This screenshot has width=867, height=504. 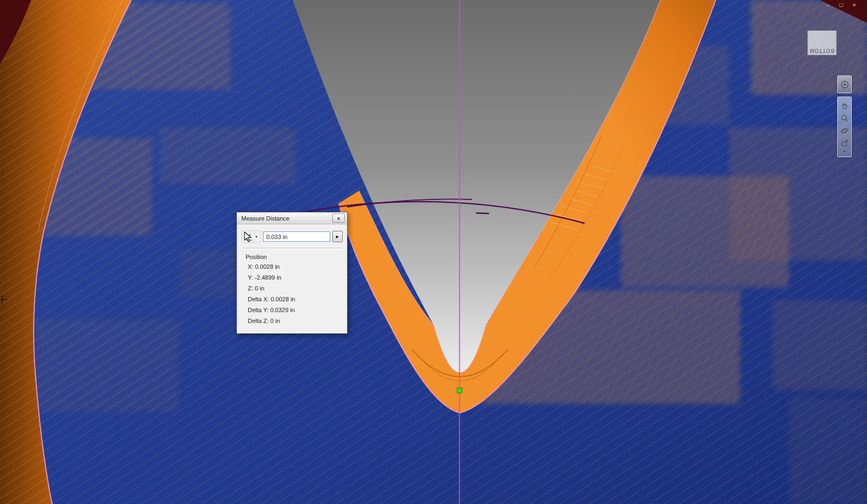 I want to click on measure-distance-dialog: Measure Distance x ▼ ▶, so click(x=292, y=273).